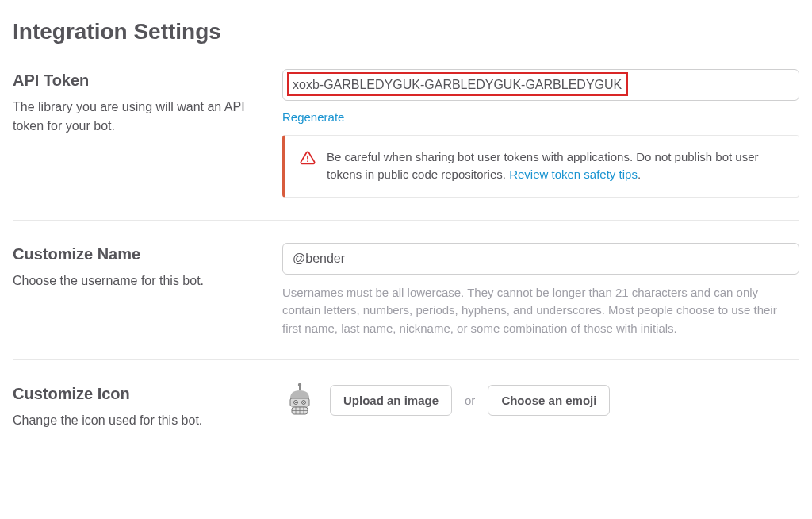 This screenshot has width=812, height=519. I want to click on username-help-text: Usernames must be all lowercase. They ca…, so click(541, 311).